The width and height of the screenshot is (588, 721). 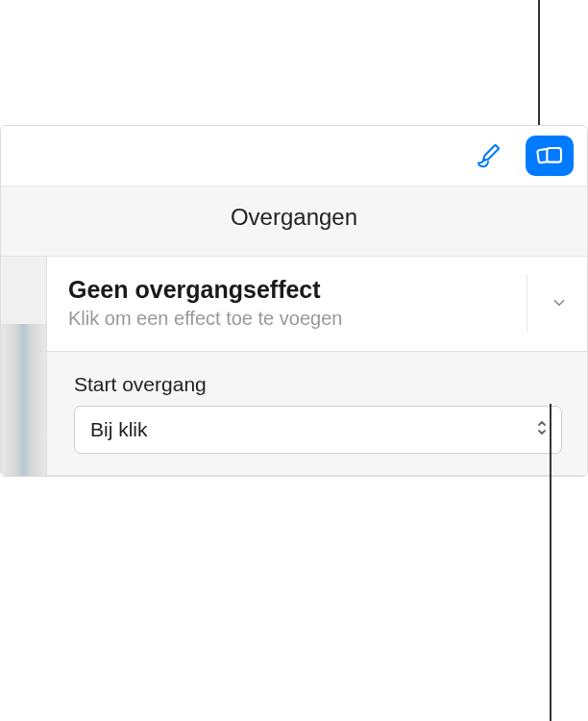 I want to click on transition-effect-selector: Geen overgangseffect Klik om een effect …, so click(x=317, y=304).